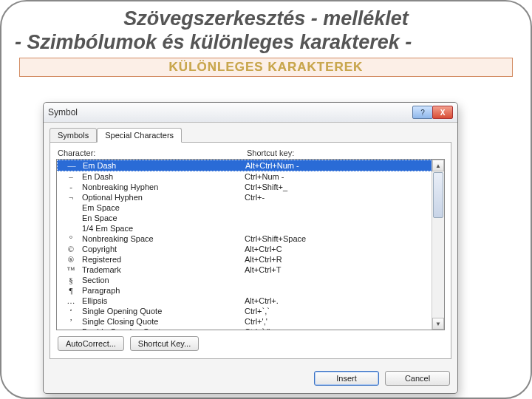 The height and width of the screenshot is (399, 532). I want to click on section-banner-text: KÜLÖNLEGES KARAKTEREK, so click(266, 66).